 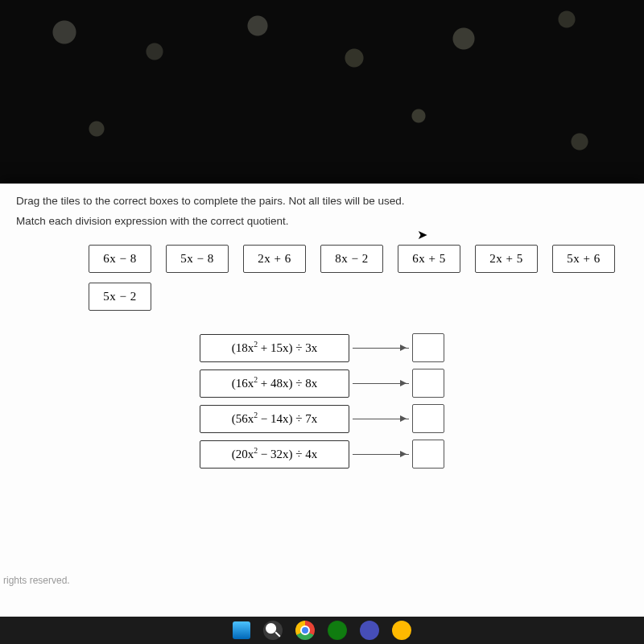 What do you see at coordinates (35, 580) in the screenshot?
I see `copyright-text: rights reserved.` at bounding box center [35, 580].